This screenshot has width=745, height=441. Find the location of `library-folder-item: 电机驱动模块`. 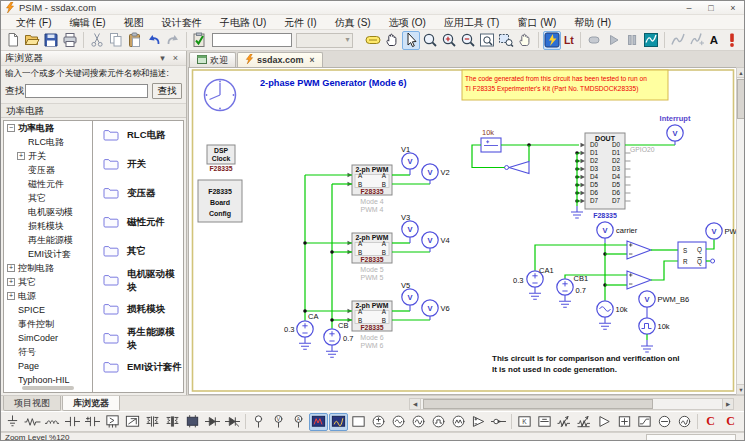

library-folder-item: 电机驱动模块 is located at coordinates (138, 280).